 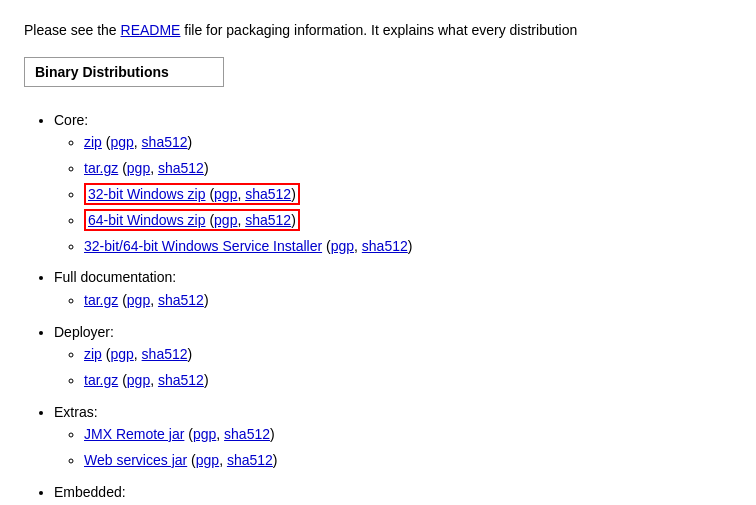 What do you see at coordinates (408, 301) in the screenshot?
I see `fulldoc-sub-list: tar.gz (pgp, sha512)` at bounding box center [408, 301].